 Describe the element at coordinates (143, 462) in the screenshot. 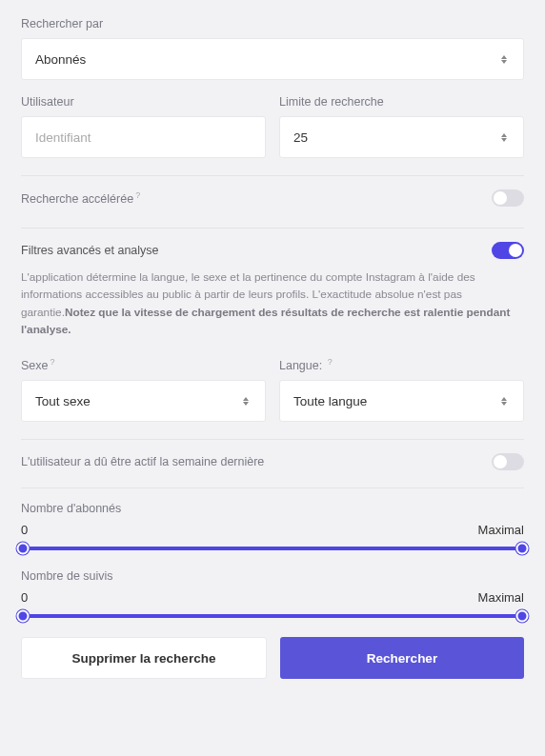

I see `active-label: L'utilisateur a dû être actif la semaine…` at that location.